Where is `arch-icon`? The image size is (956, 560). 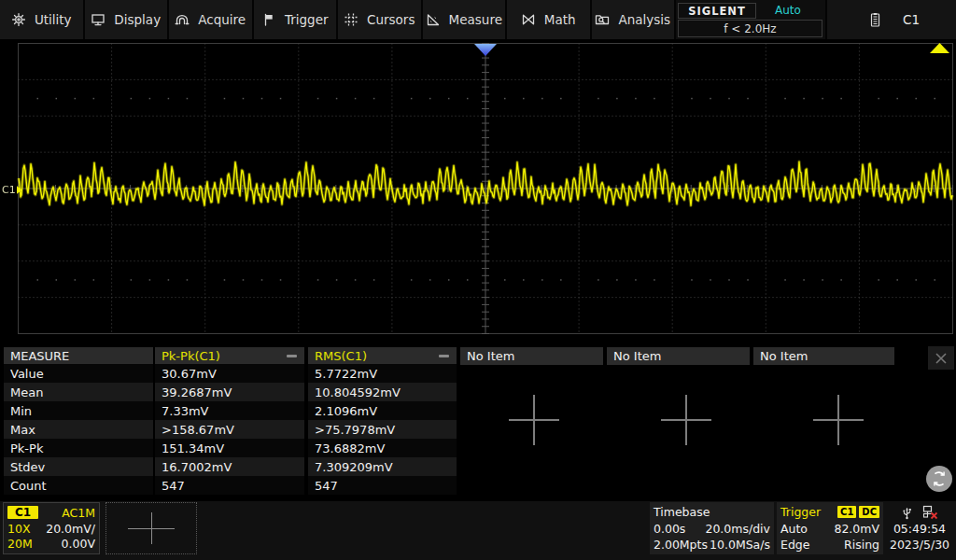 arch-icon is located at coordinates (182, 20).